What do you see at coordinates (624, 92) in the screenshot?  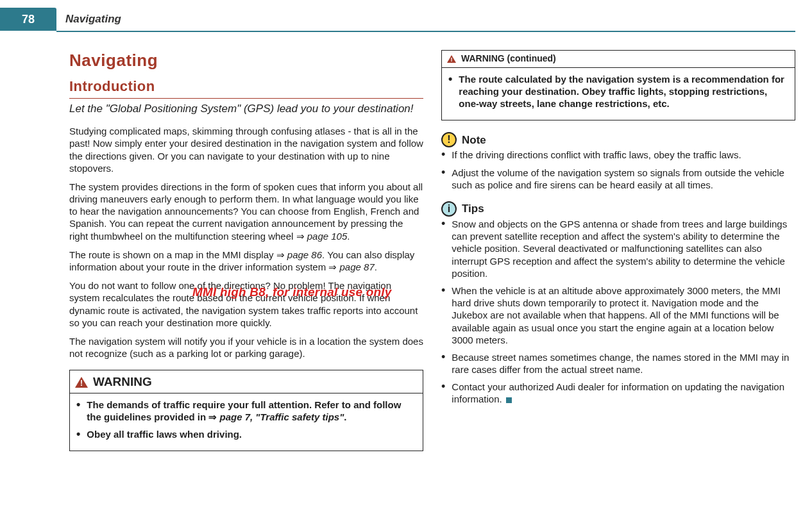 I see `warning-text: The route calculated by the navigation s…` at bounding box center [624, 92].